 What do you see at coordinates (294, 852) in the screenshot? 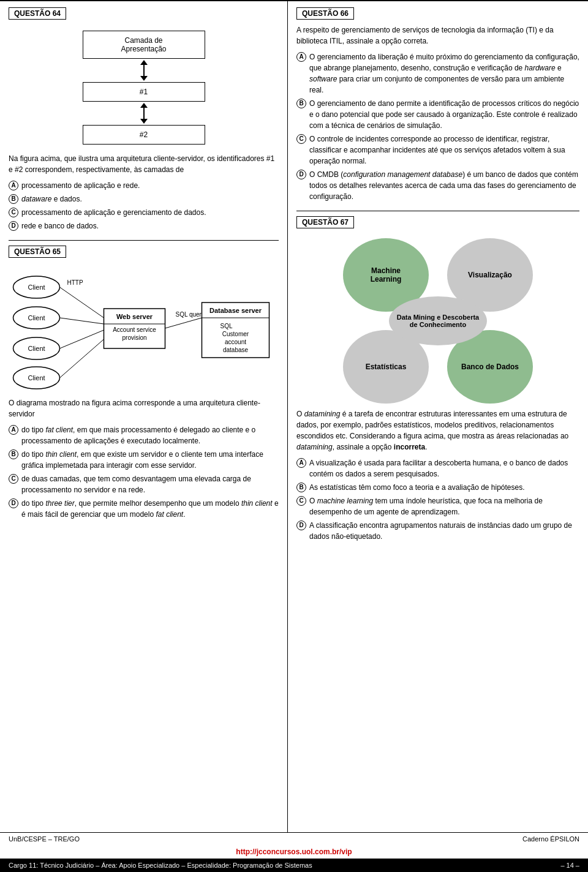
I see `footer-link: http://jcconcursos.uol.com.br/vip` at bounding box center [294, 852].